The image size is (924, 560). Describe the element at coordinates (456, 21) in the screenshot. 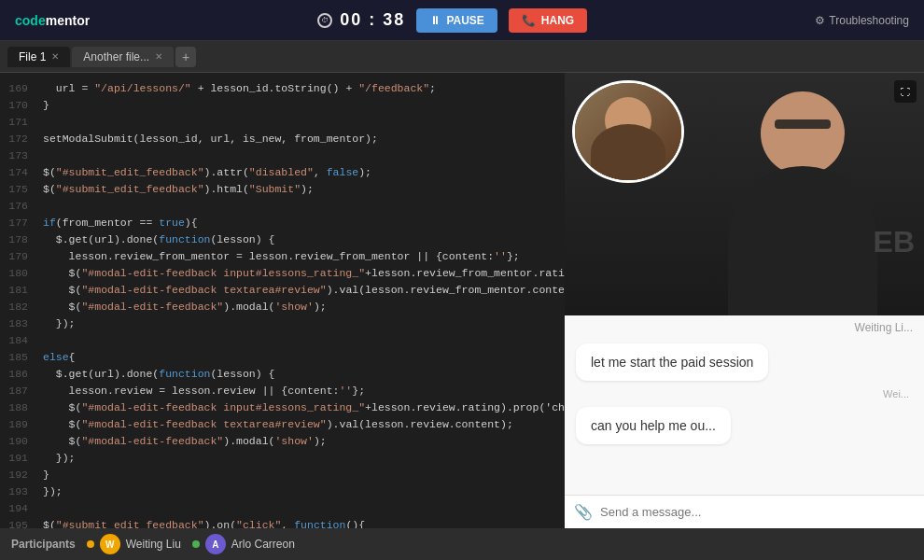

I see `pause-button: ⏸ PAUSE` at that location.